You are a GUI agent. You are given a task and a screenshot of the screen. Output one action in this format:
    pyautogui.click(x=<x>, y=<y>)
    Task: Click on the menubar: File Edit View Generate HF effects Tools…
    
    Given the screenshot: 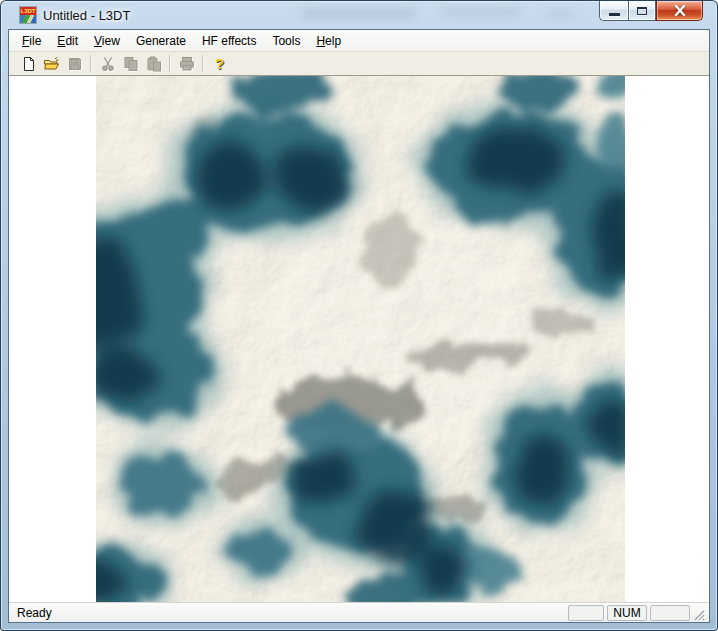 What is the action you would take?
    pyautogui.click(x=359, y=41)
    